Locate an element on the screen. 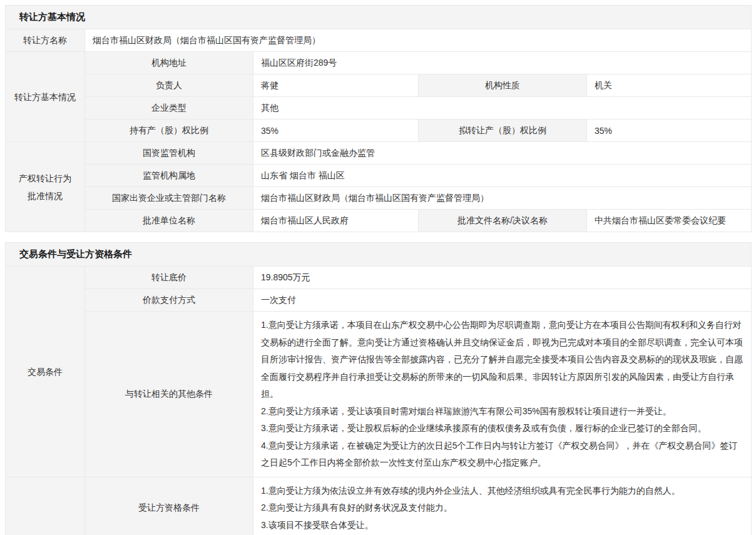 Image resolution: width=756 pixels, height=535 pixels. approval-doc-value: 中共烟台市福山区委常委会议纪要 is located at coordinates (670, 221).